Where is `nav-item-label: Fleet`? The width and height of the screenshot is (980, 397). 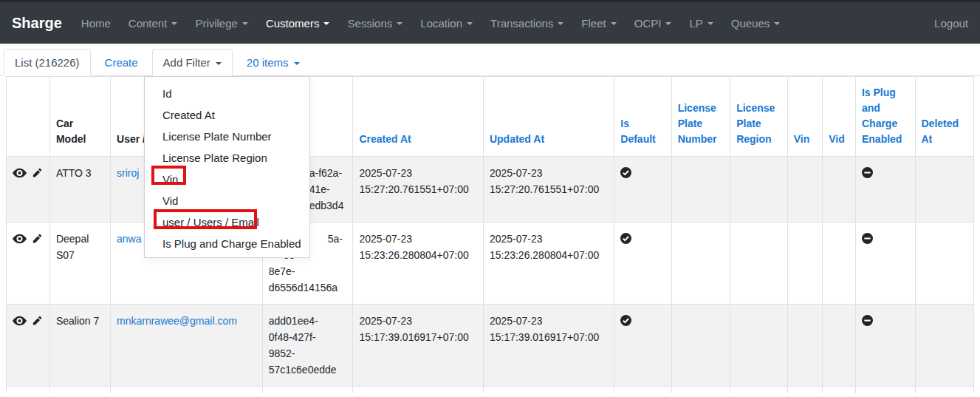 nav-item-label: Fleet is located at coordinates (594, 24).